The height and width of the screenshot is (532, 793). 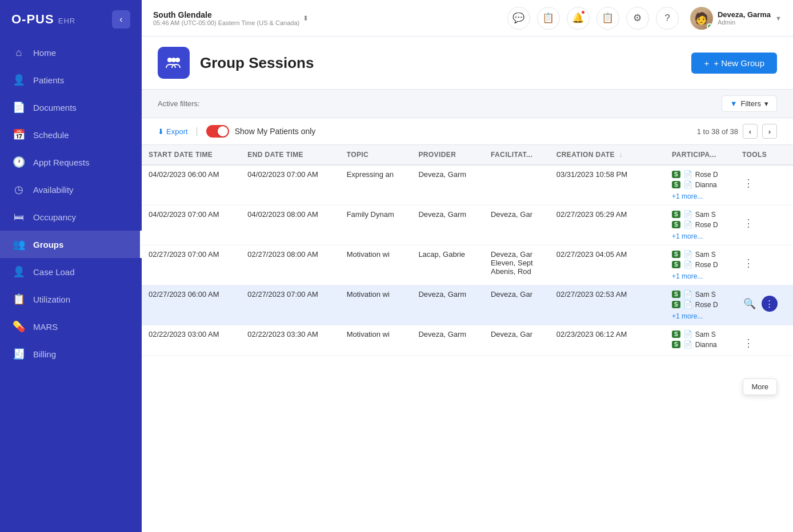 What do you see at coordinates (71, 354) in the screenshot?
I see `sidebar-item-billing: 🧾 Billing` at bounding box center [71, 354].